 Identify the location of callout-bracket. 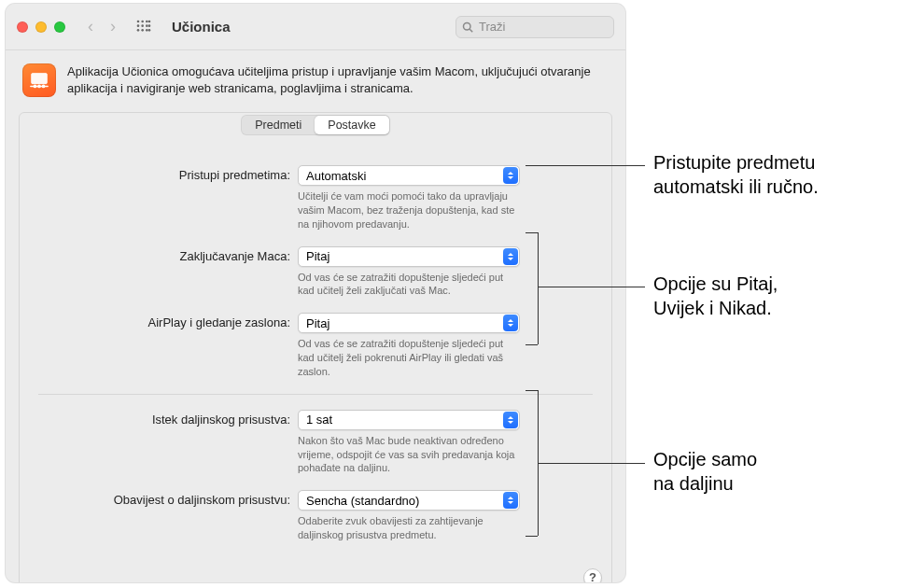
(538, 288).